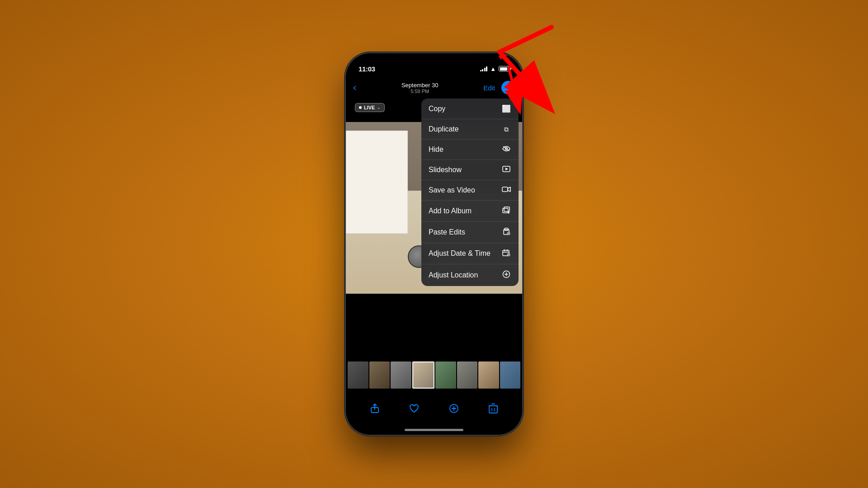 This screenshot has height=488, width=868. Describe the element at coordinates (506, 170) in the screenshot. I see `slideshow-icon` at that location.